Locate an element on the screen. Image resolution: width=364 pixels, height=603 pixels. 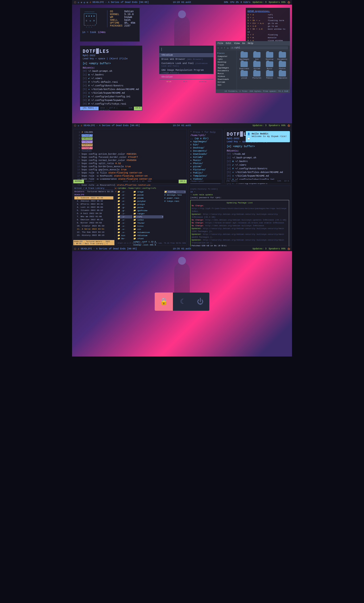
ranger-item: 📁 polybar is located at coordinates (148, 201).